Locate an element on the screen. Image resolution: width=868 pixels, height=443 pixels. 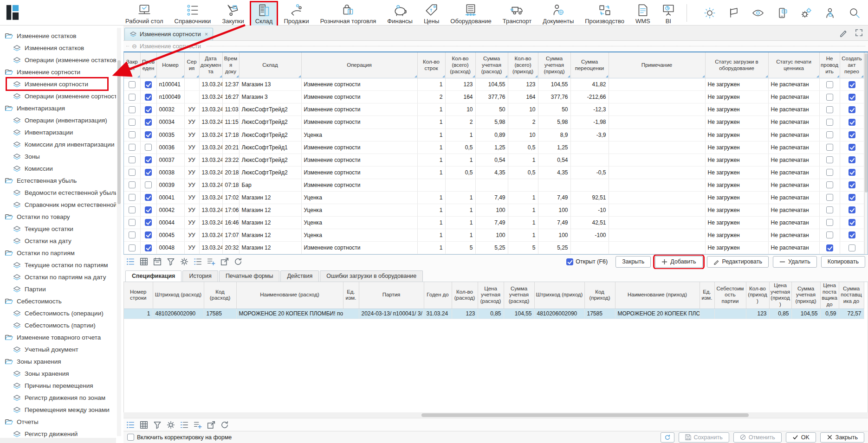
calendar-view-icon is located at coordinates (157, 262).